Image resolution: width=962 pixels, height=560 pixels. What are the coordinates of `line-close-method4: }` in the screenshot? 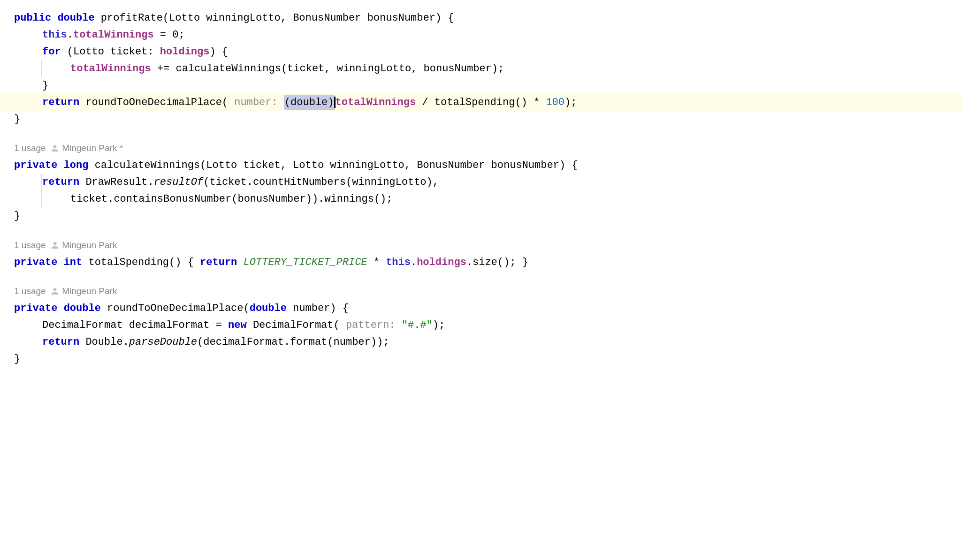 It's located at (481, 359).